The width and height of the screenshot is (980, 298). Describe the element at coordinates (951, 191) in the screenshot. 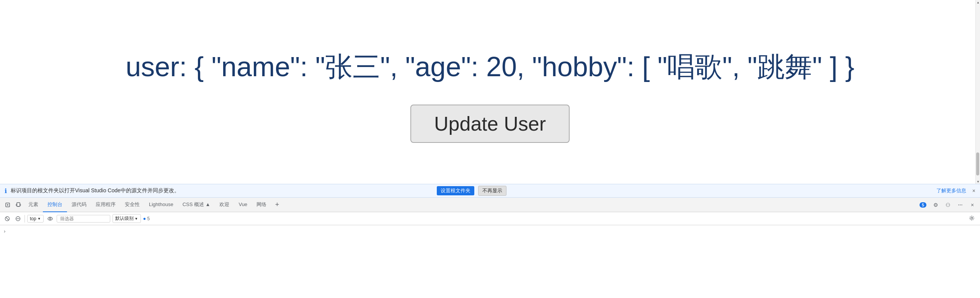

I see `learn-more-link: 了解更多信息` at that location.